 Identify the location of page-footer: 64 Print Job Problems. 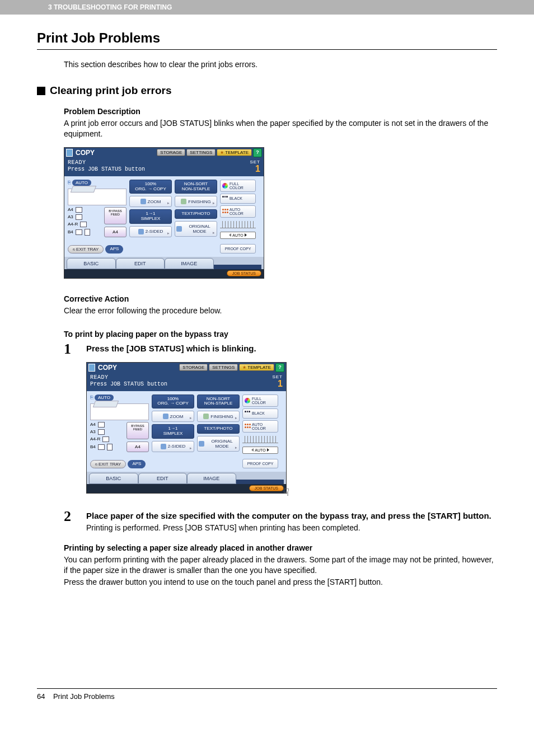
(267, 694).